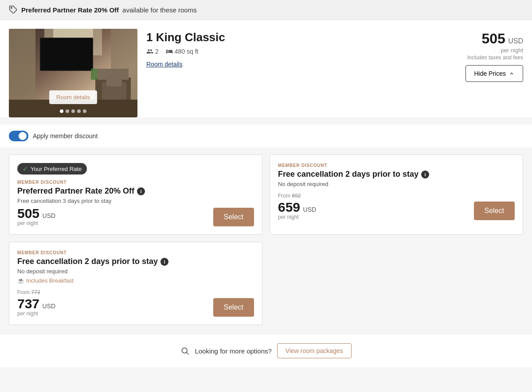 This screenshot has height=392, width=532. What do you see at coordinates (396, 210) in the screenshot?
I see `rate-price-row-1: 659 USD per night Select` at bounding box center [396, 210].